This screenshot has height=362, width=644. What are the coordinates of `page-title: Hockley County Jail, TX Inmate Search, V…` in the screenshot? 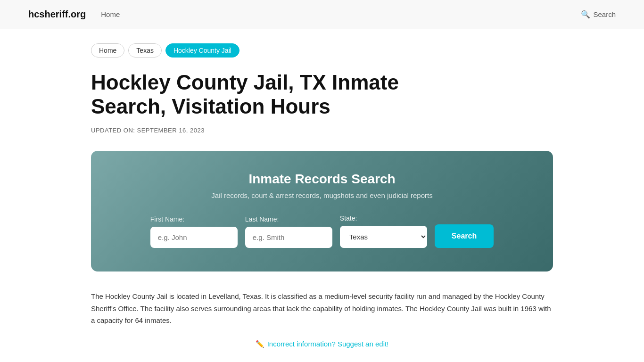 It's located at (284, 94).